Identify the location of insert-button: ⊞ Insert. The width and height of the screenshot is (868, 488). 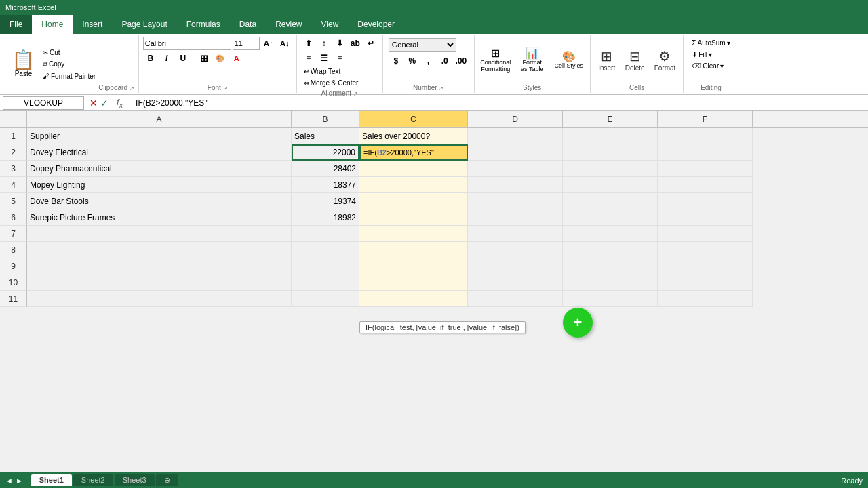
(607, 60).